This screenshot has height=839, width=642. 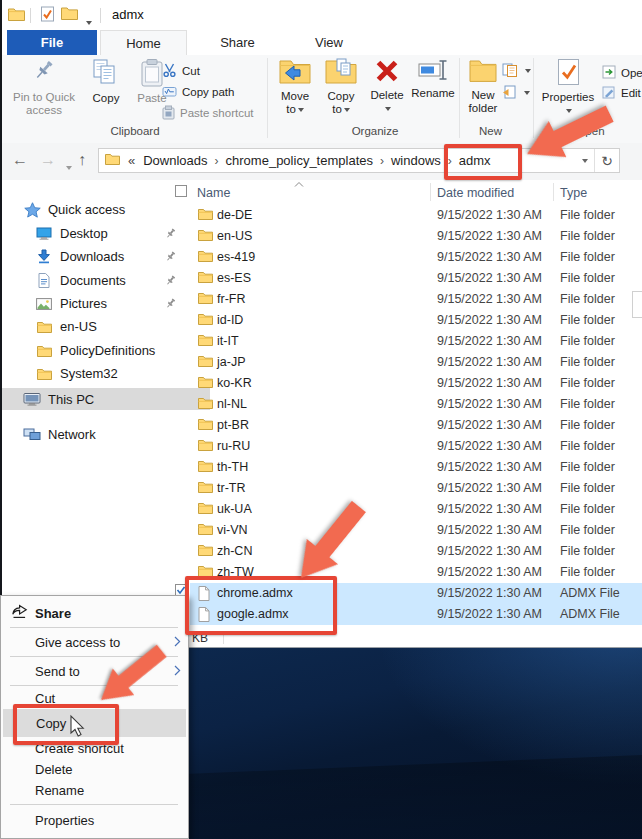 I want to click on select-all-checkbox, so click(x=181, y=191).